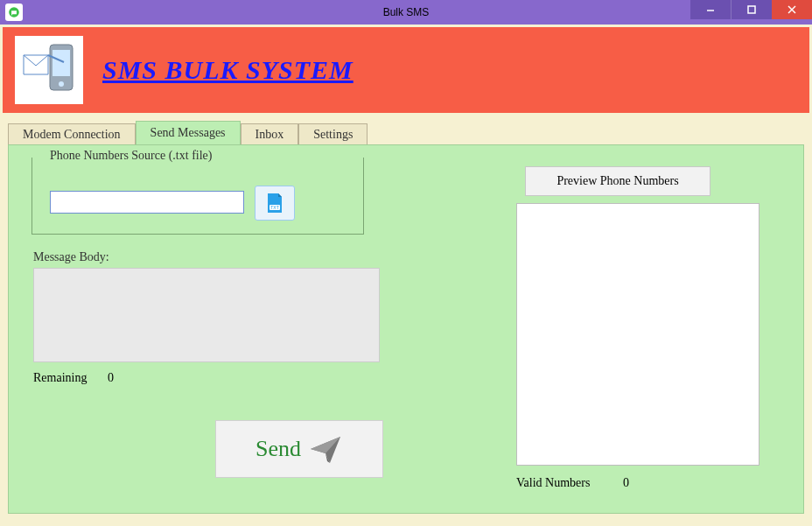 The image size is (812, 526). Describe the element at coordinates (228, 70) in the screenshot. I see `banner-title: SMS BULK SYSTEM` at that location.